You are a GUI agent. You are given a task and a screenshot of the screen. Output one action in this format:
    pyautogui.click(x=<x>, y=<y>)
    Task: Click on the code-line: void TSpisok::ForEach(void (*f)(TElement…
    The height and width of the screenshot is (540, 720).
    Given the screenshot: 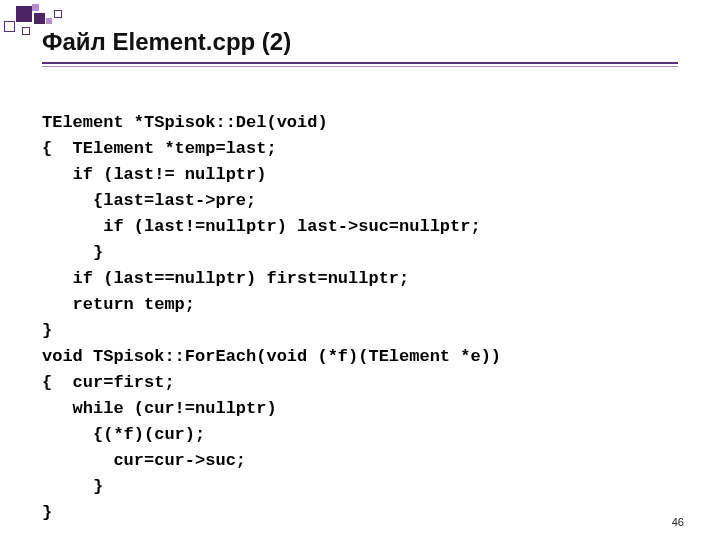 What is the action you would take?
    pyautogui.click(x=272, y=356)
    